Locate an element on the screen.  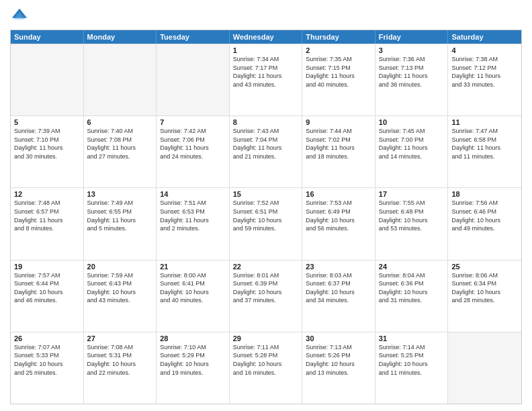
day-number: 25 is located at coordinates (485, 267).